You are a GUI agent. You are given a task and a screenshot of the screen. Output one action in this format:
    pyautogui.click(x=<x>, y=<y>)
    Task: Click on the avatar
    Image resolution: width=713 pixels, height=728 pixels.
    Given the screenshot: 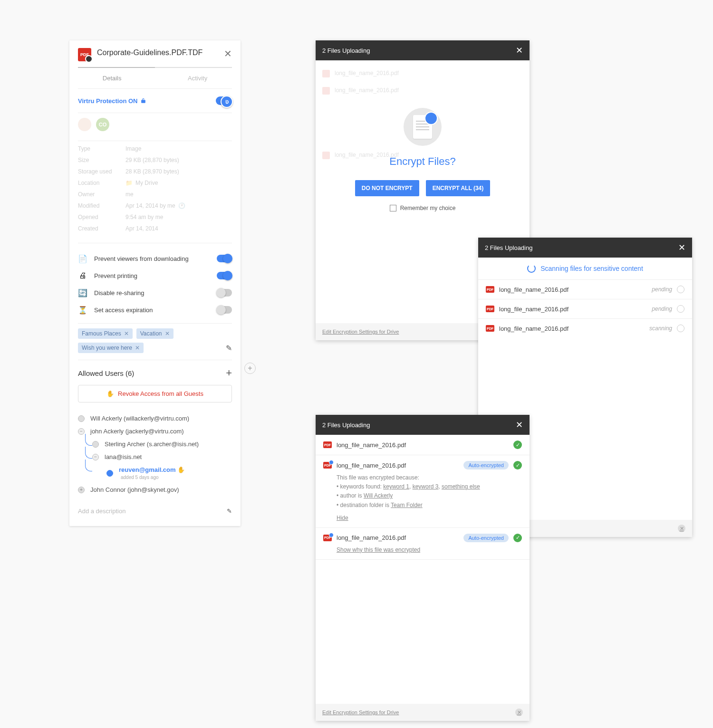 What is the action you would take?
    pyautogui.click(x=85, y=125)
    